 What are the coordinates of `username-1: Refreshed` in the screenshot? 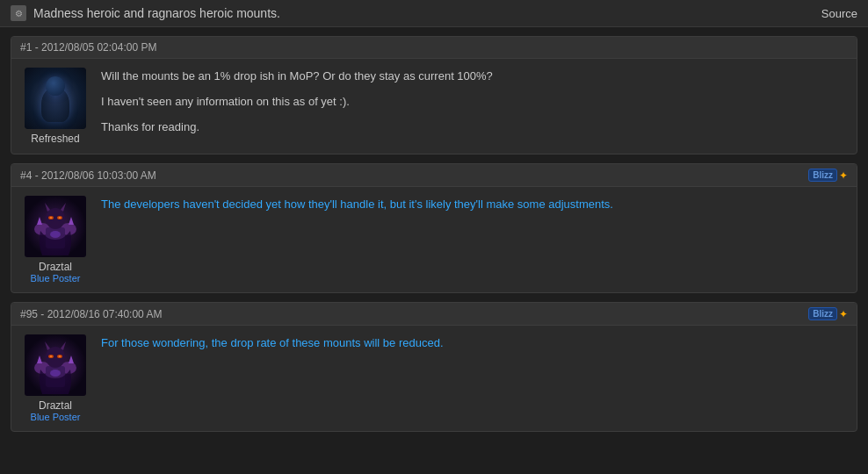 It's located at (54, 139).